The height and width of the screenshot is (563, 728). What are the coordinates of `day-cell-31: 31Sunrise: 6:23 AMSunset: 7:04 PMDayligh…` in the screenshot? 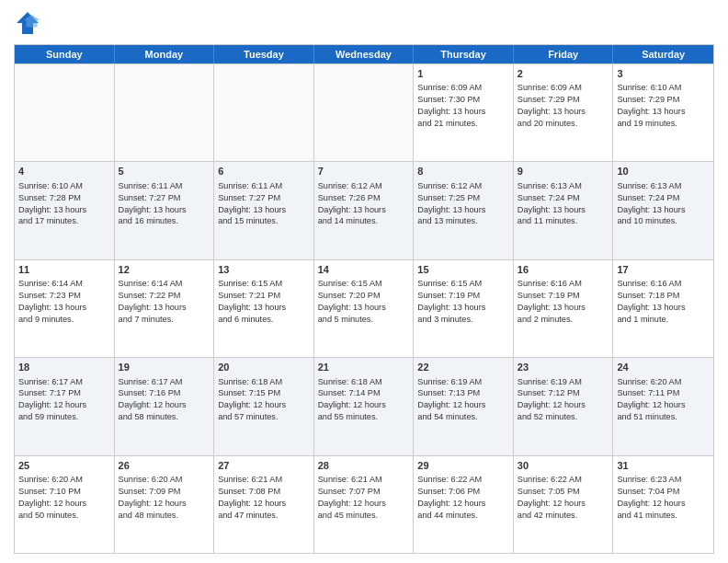 It's located at (664, 504).